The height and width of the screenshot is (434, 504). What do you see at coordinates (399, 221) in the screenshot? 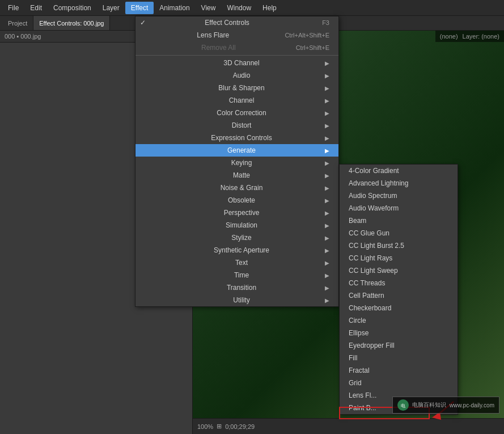
I see `submenu-item-beam: Beam` at bounding box center [399, 221].